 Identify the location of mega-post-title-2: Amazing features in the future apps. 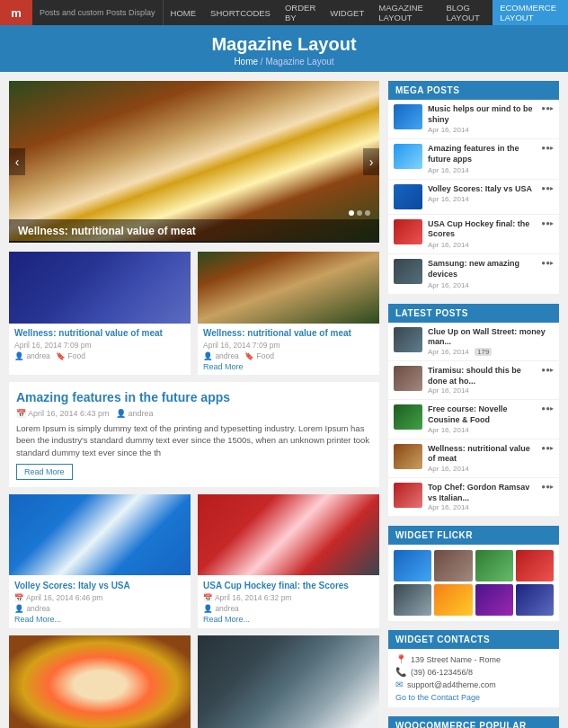
(482, 155).